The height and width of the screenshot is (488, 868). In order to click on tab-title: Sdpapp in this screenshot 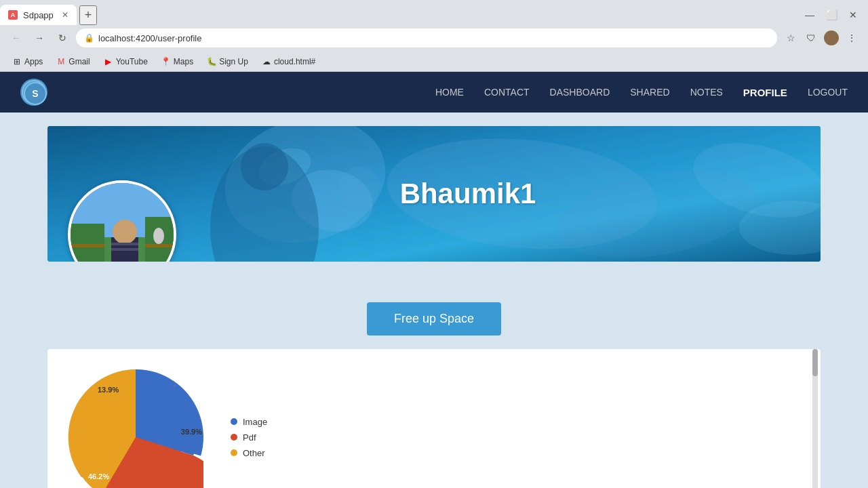, I will do `click(38, 15)`.